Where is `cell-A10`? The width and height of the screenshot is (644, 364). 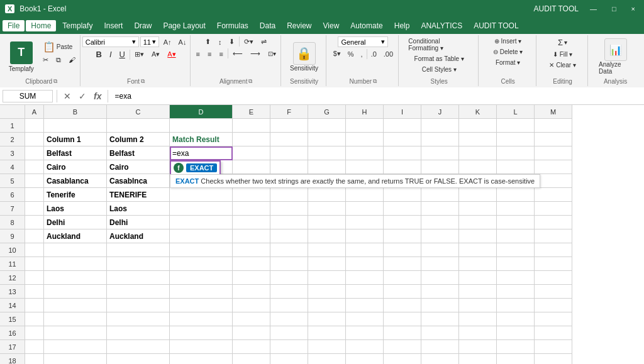
cell-A10 is located at coordinates (35, 250).